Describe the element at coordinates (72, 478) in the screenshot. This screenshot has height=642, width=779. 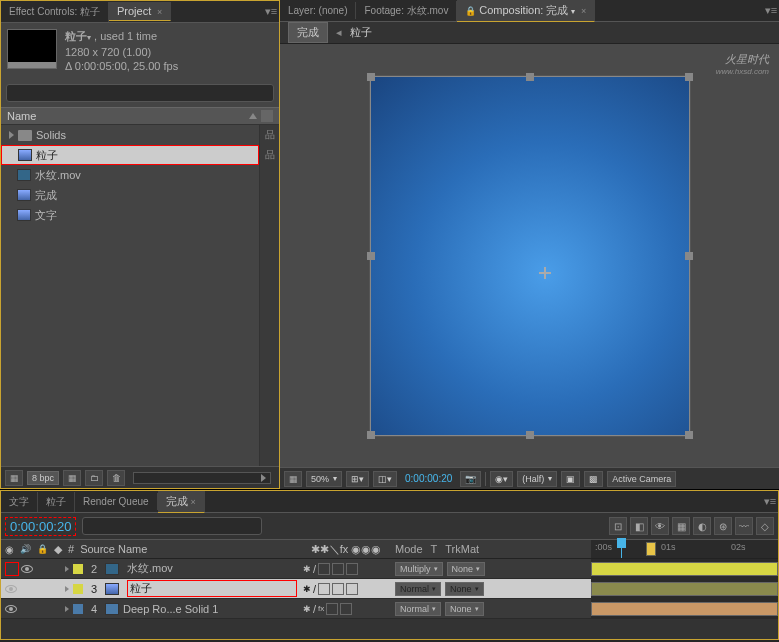
I see `new-comp-button: ▦` at that location.